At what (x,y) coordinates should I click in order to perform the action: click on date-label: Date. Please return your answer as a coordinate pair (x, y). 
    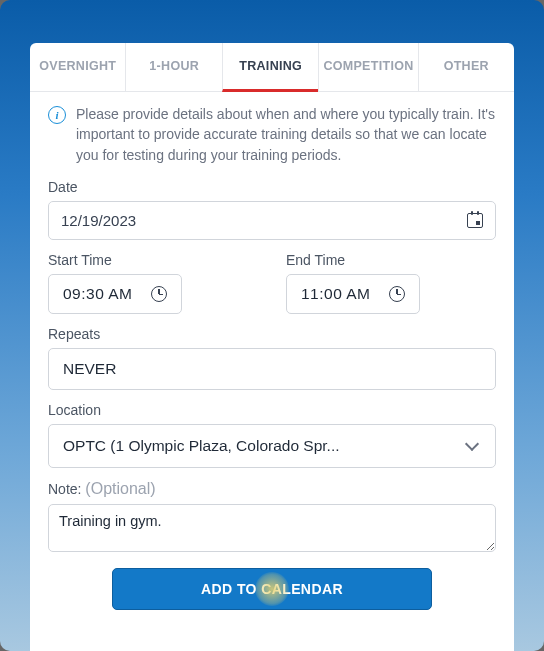
    Looking at the image, I should click on (272, 187).